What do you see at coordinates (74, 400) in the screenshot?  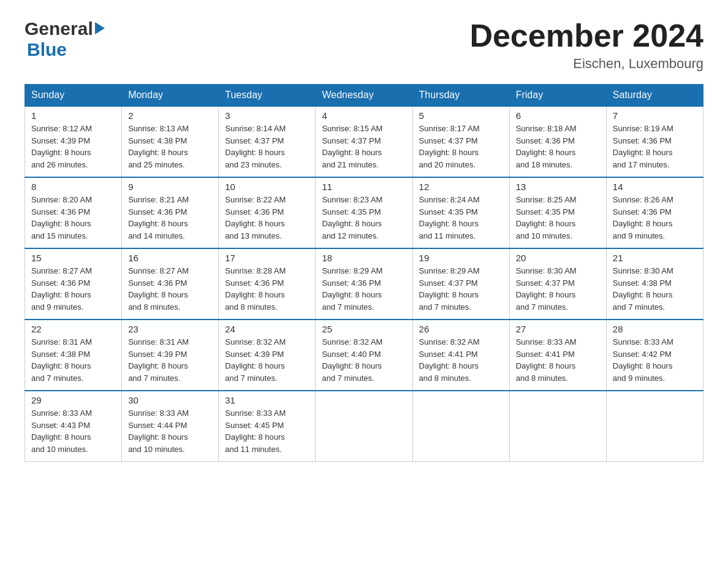 I see `day-number: 29` at bounding box center [74, 400].